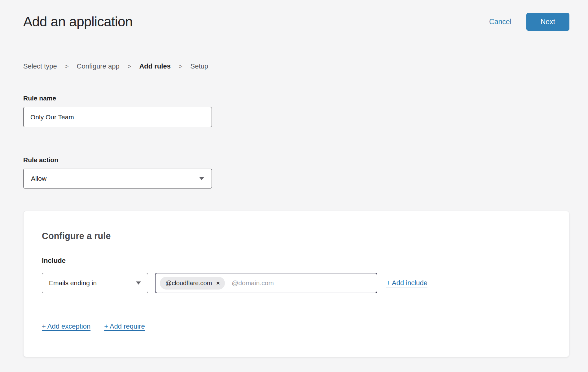 The image size is (588, 372). I want to click on remove-tag-icon: ✕, so click(218, 283).